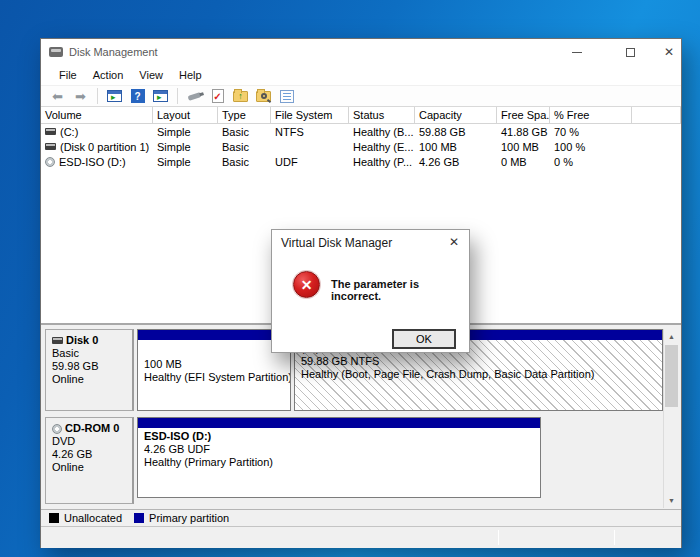 This screenshot has height=557, width=700. I want to click on folder-search-icon, so click(264, 96).